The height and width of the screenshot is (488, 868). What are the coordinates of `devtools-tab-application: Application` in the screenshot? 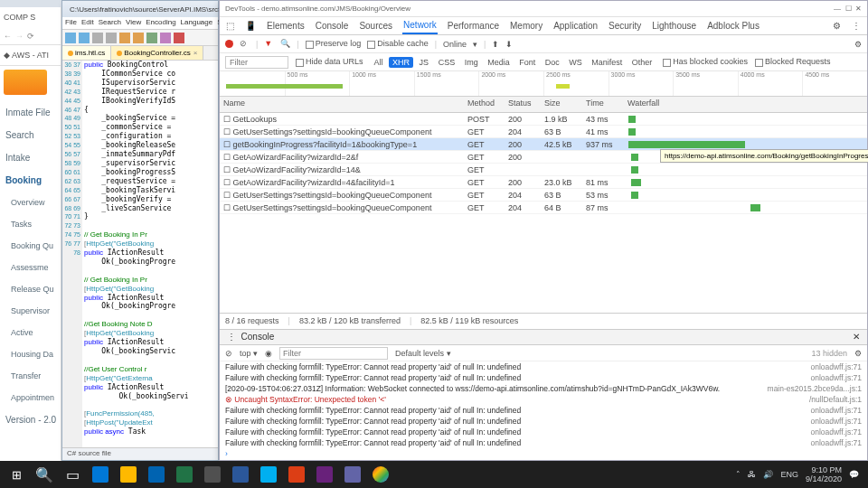 It's located at (575, 25).